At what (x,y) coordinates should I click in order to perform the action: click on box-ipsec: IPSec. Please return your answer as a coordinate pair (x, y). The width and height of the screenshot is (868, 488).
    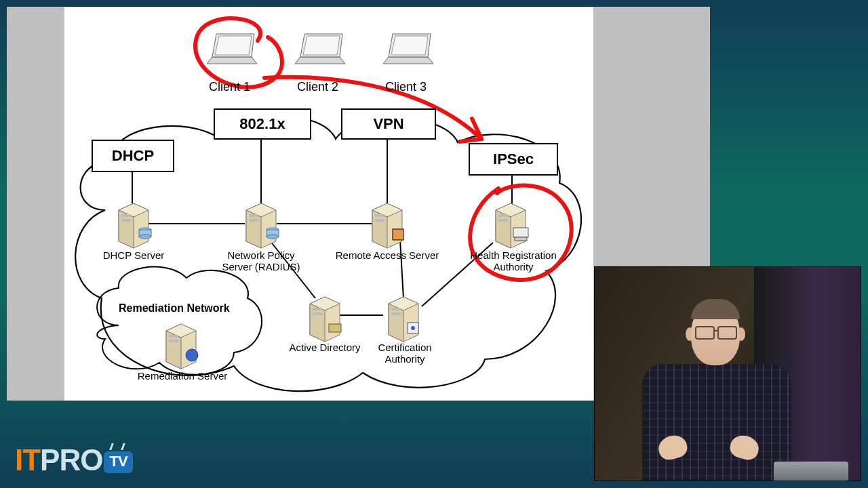
    Looking at the image, I should click on (513, 159).